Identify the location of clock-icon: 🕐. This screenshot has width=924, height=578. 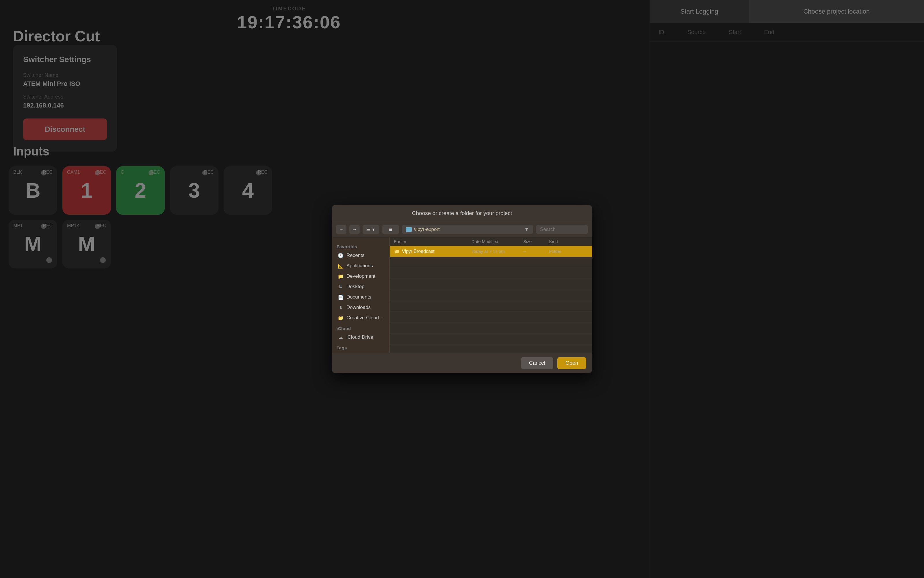
(341, 255).